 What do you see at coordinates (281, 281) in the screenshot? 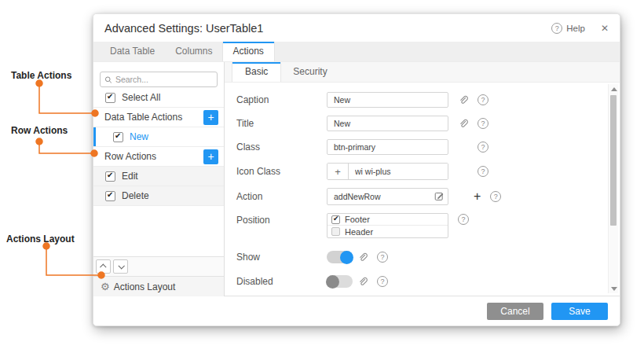
I see `field-label: Disabled` at bounding box center [281, 281].